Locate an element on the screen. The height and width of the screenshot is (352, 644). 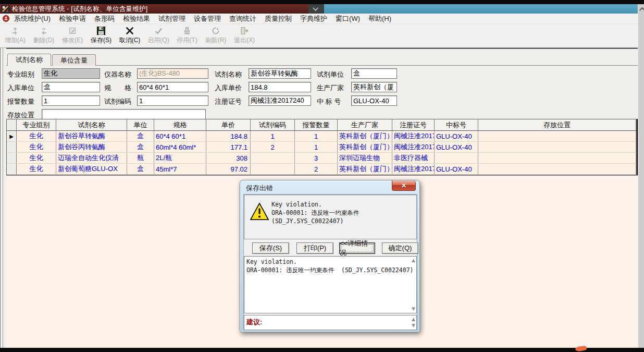
field-stock-unit: 盒 is located at coordinates (71, 87).